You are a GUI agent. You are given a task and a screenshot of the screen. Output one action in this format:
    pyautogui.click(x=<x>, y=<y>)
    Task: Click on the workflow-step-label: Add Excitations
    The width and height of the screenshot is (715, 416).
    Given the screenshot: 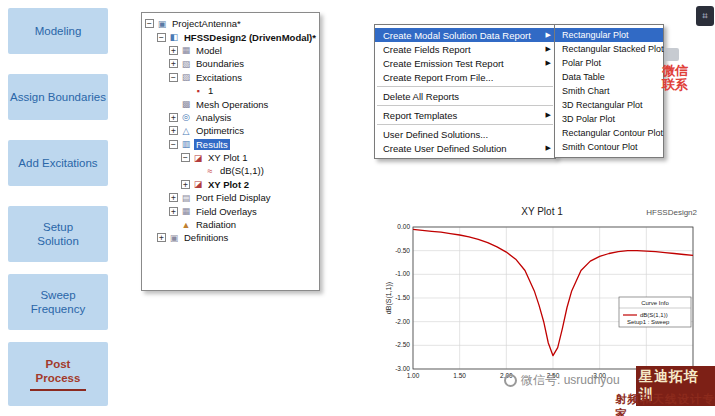 What is the action you would take?
    pyautogui.click(x=58, y=163)
    